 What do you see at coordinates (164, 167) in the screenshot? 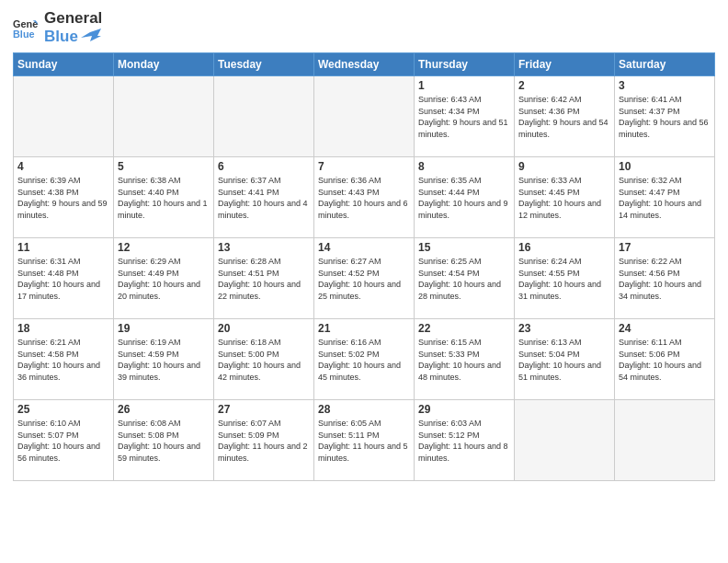
I see `day-number: 5` at bounding box center [164, 167].